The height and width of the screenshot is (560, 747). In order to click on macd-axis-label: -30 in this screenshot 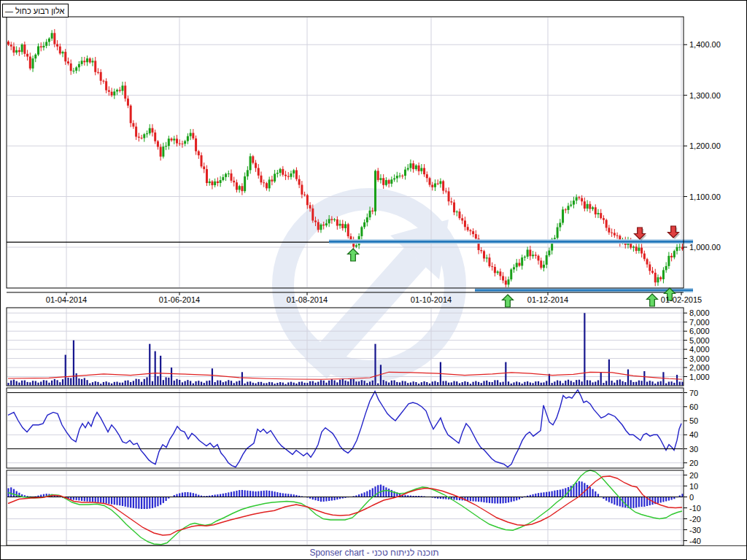, I will do `click(695, 531)`.